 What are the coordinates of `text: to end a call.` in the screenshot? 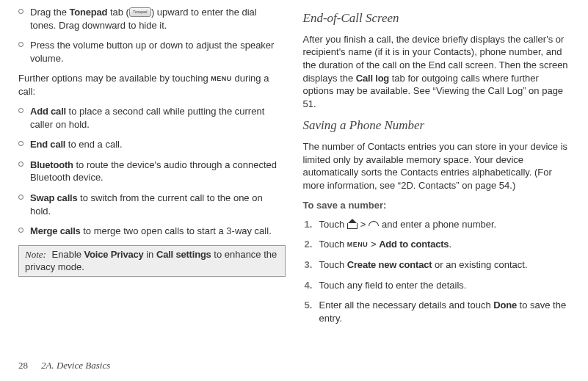 It's located at (94, 144).